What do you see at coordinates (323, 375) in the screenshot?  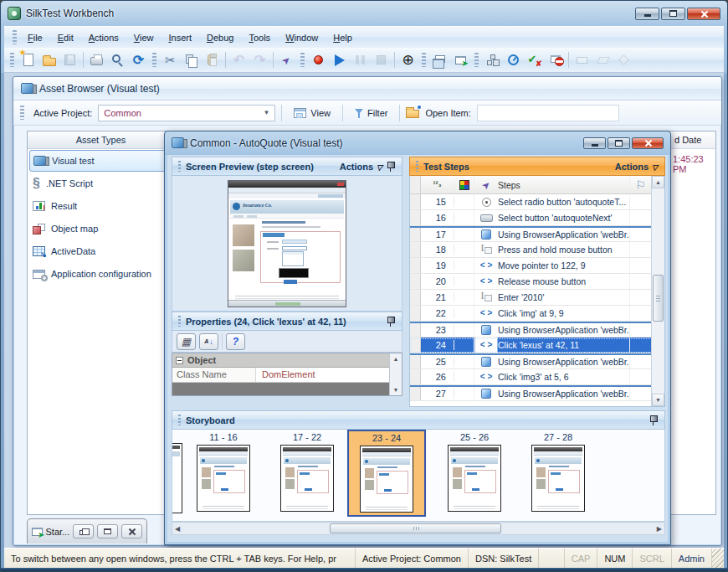 I see `property-value: DomElement` at bounding box center [323, 375].